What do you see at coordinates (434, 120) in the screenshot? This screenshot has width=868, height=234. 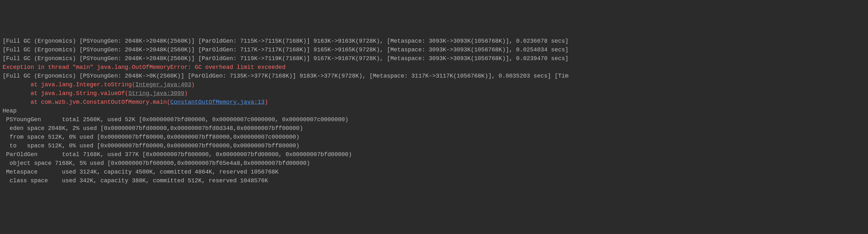 I see `heap-line: PSYoungGen total 2560K, used 52K [0x0000…` at bounding box center [434, 120].